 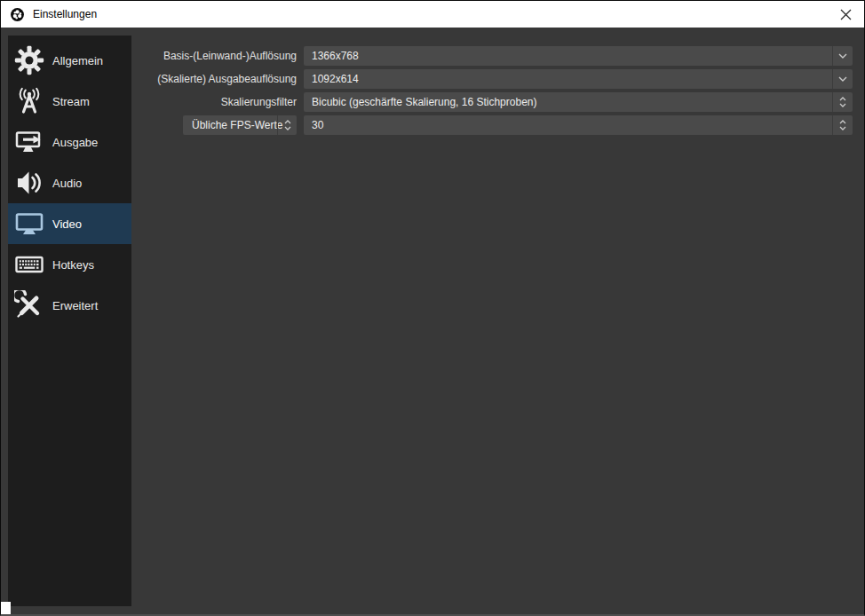 I want to click on keyboard-icon, so click(x=29, y=265).